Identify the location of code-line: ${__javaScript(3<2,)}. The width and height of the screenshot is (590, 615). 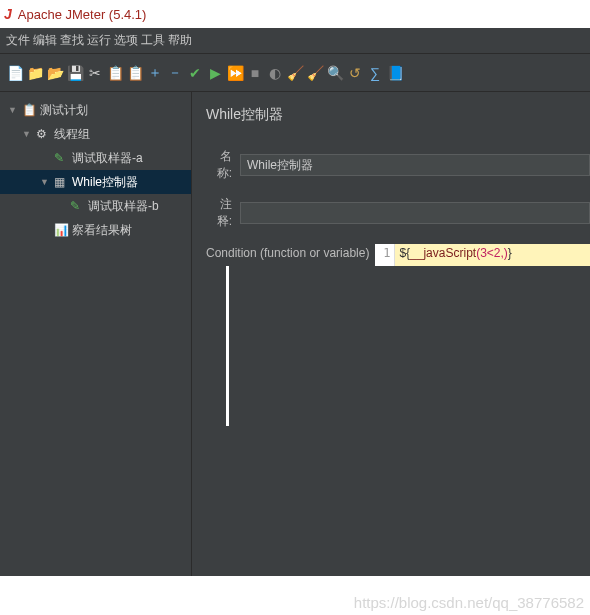
(492, 255).